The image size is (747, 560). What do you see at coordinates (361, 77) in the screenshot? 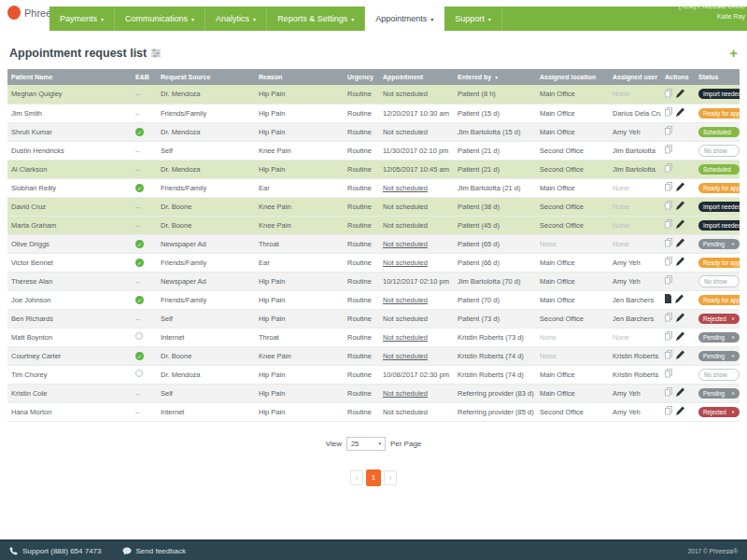
I see `column-header-urgency: Urgency` at bounding box center [361, 77].